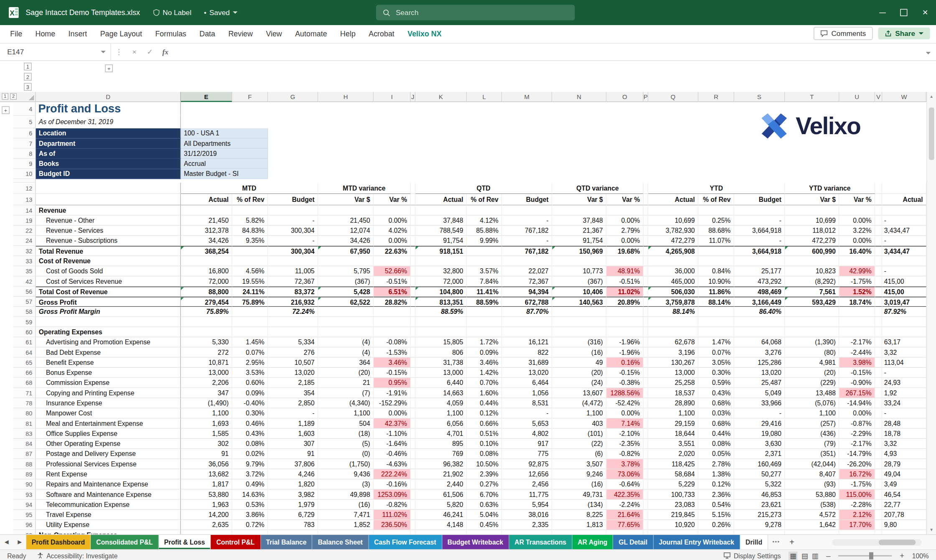 The image size is (936, 560). Describe the element at coordinates (206, 383) in the screenshot. I see `cell-E68: 2,206` at that location.